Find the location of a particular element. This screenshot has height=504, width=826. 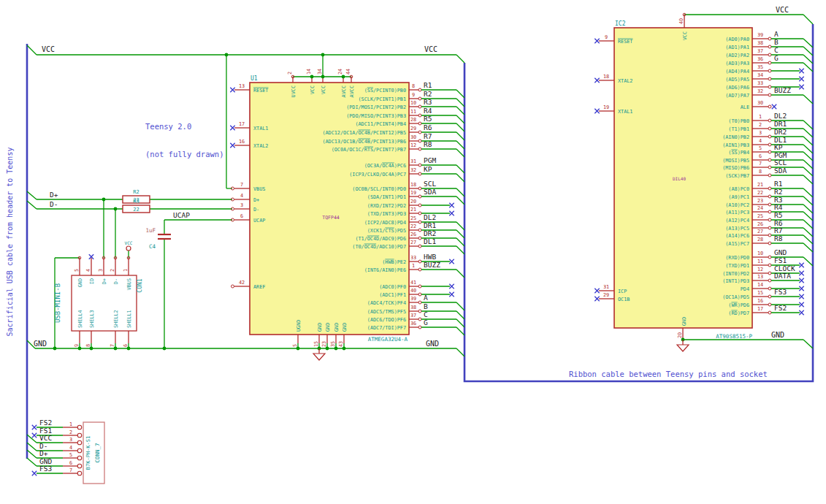

pin-name: (AD5)PA5 is located at coordinates (738, 80).